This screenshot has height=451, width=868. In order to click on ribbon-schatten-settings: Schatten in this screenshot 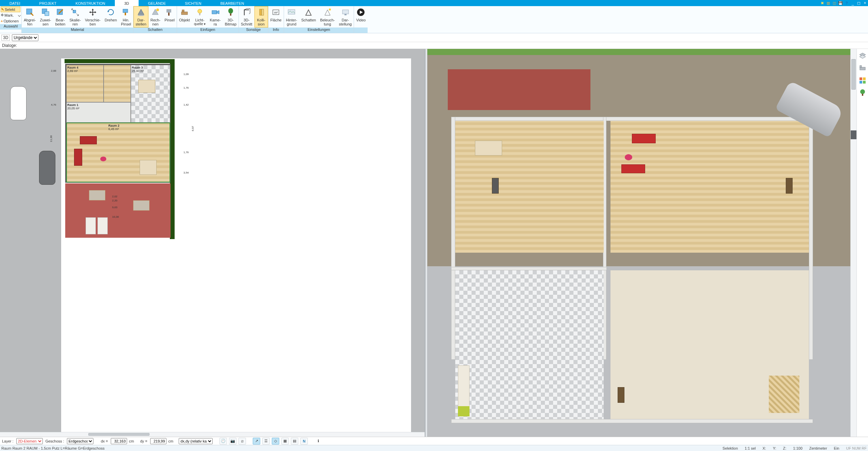, I will do `click(308, 17)`.